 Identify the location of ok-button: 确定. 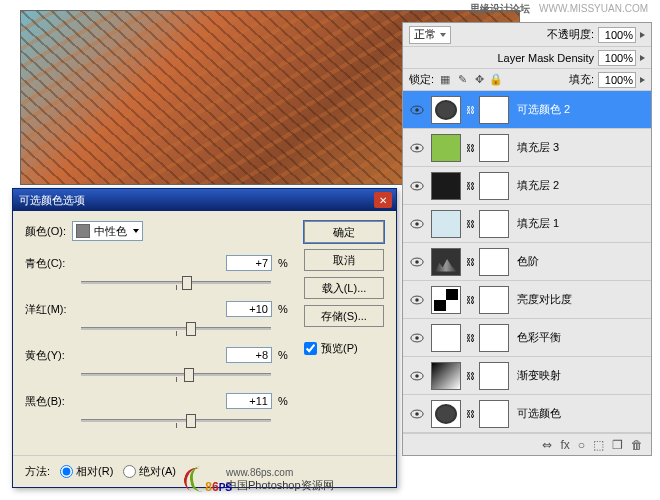
(344, 232).